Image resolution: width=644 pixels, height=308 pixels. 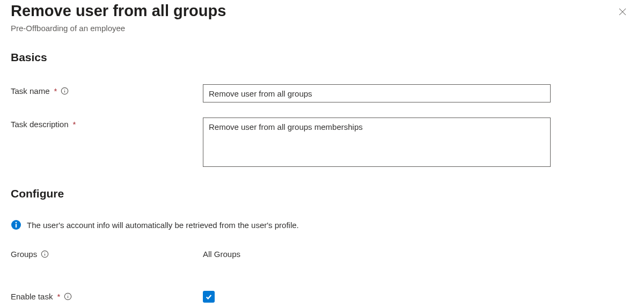 I want to click on task-description-label: Task description, so click(x=40, y=124).